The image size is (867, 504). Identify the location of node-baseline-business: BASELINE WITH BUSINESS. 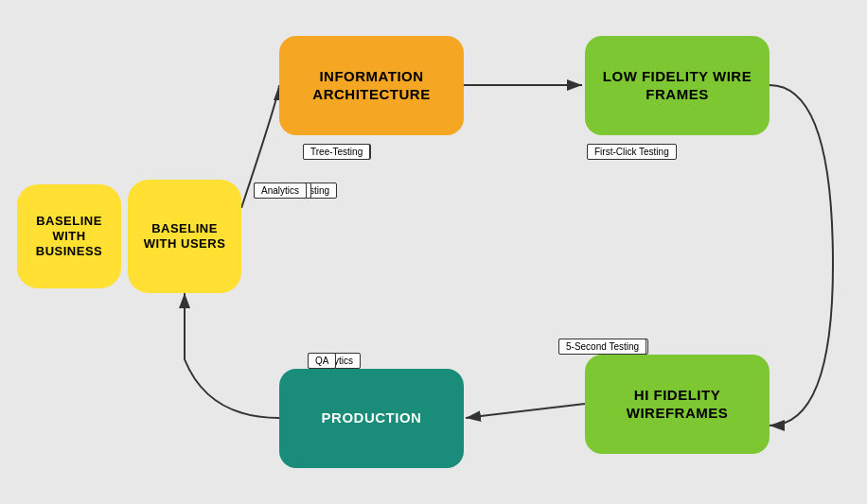
(69, 236).